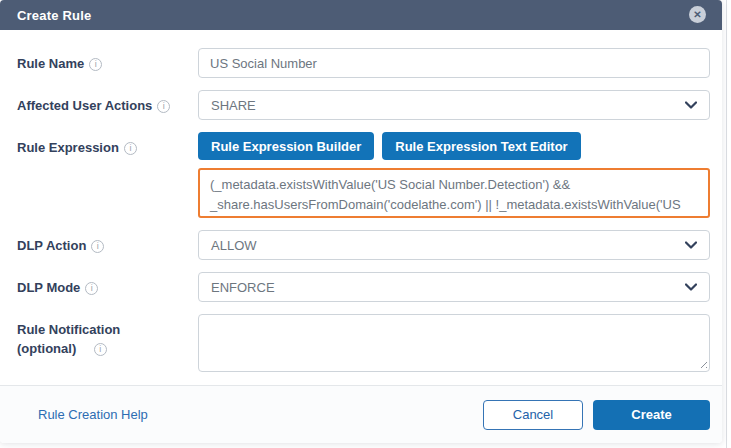 The image size is (731, 448). What do you see at coordinates (454, 193) in the screenshot?
I see `rule-expression-textarea: (_metadata.existsWithValue('US Social Nu…` at bounding box center [454, 193].